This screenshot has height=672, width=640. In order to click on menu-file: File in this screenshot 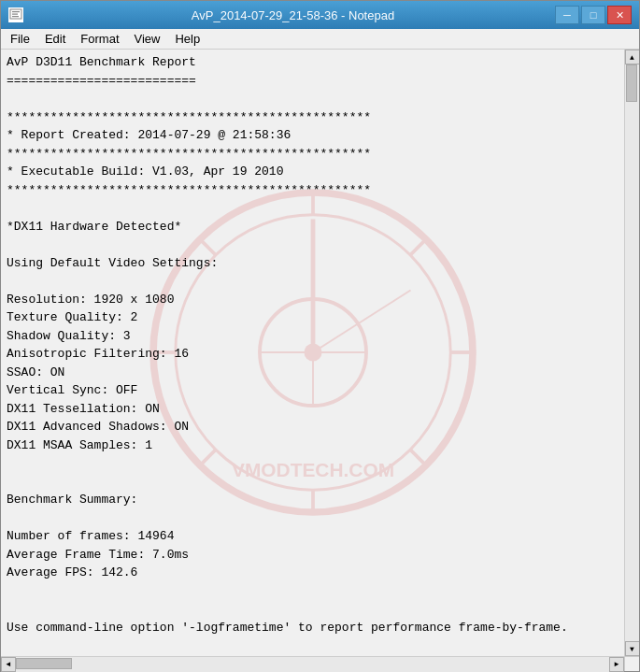, I will do `click(21, 39)`.